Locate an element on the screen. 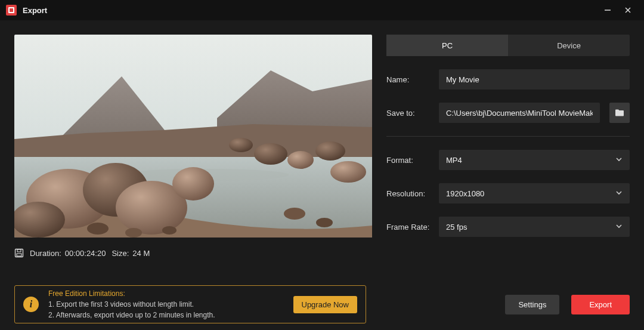  minimize-button is located at coordinates (608, 10).